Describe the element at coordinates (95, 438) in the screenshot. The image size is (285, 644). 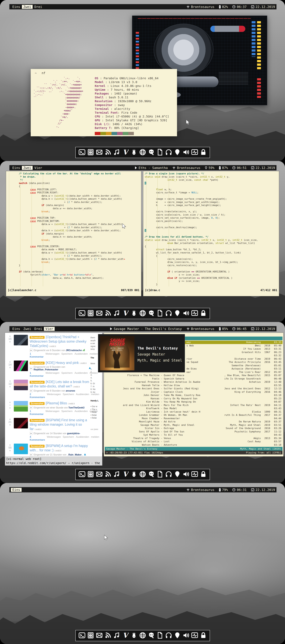
I see `post-action-link: melden` at that location.